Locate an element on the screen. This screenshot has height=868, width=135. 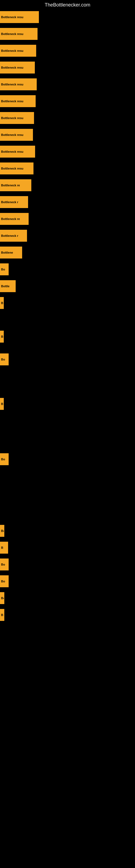
bar-label-14: Bottleneck r is located at coordinates (13, 236).